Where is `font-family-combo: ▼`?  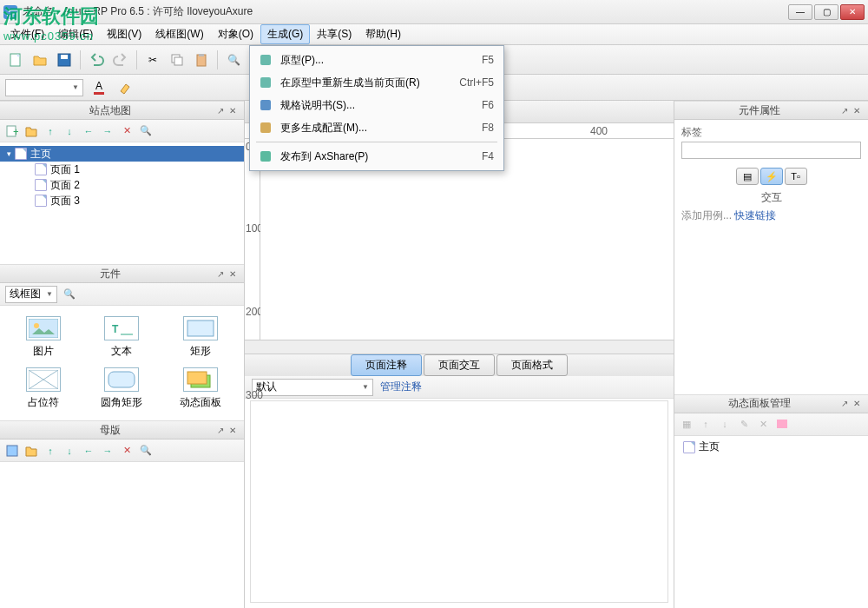 font-family-combo: ▼ is located at coordinates (44, 88).